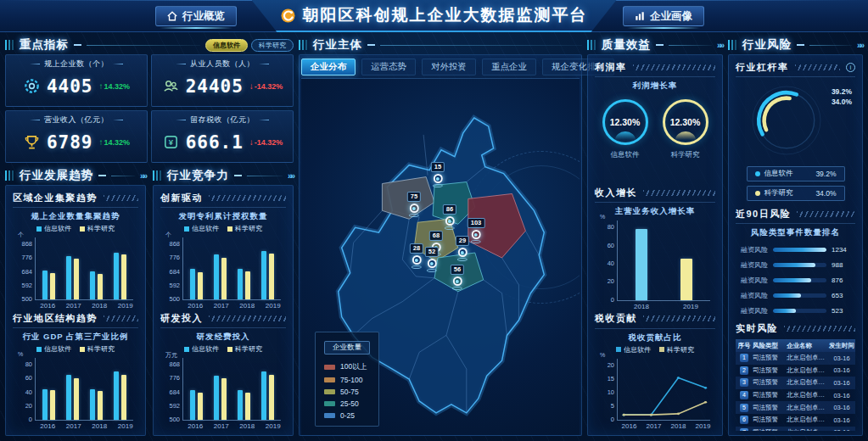 The image size is (868, 441). What do you see at coordinates (272, 46) in the screenshot?
I see `toggle-科学研究: 科学研究` at bounding box center [272, 46].